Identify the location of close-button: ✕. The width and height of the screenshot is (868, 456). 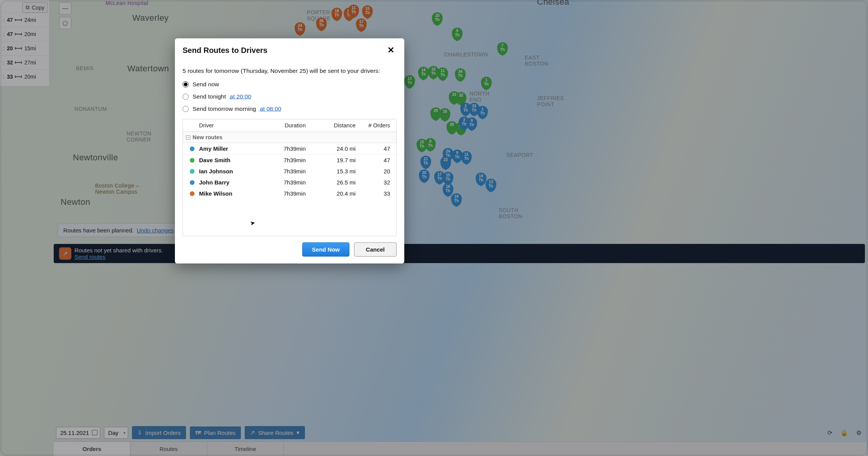
(391, 50).